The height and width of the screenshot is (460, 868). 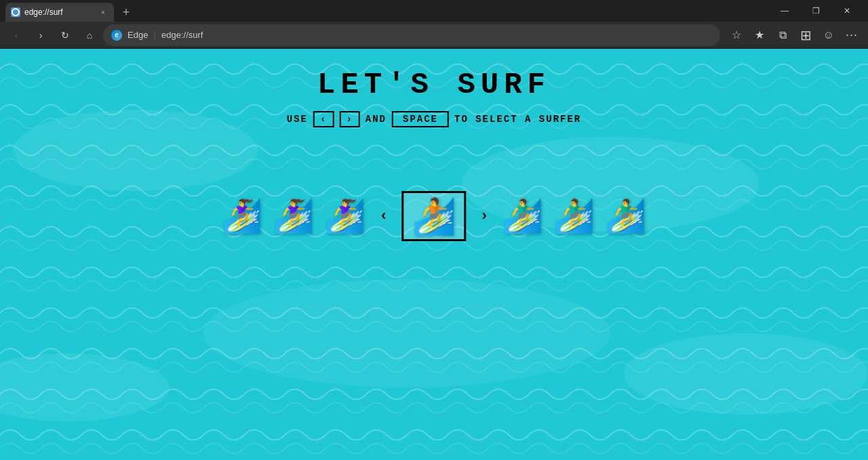 I want to click on toolbar: ‹ › ↻ ⌂ e Edge | edge://surf ☆ ★ ⧉ ⊞ ☺ ·…, so click(x=434, y=35).